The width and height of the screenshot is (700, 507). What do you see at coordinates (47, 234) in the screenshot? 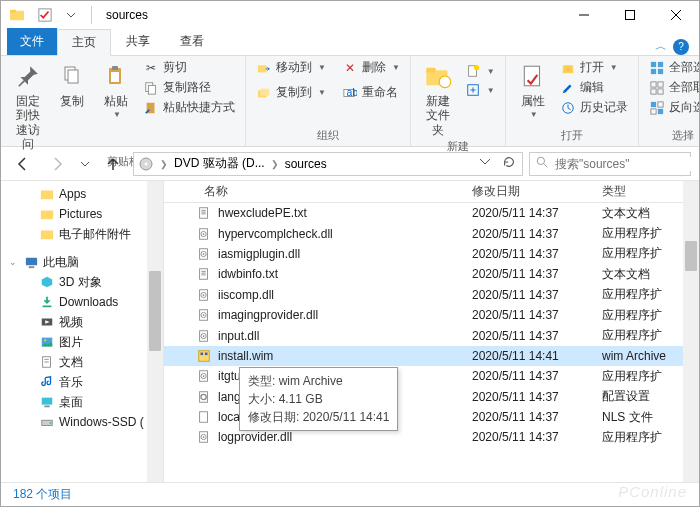
I see `folder-icon` at bounding box center [47, 234].